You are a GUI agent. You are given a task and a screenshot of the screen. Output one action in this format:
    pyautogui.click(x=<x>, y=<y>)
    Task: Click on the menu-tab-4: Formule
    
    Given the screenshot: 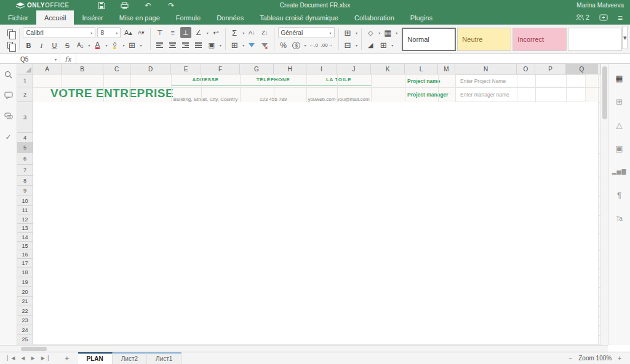 What is the action you would take?
    pyautogui.click(x=188, y=17)
    